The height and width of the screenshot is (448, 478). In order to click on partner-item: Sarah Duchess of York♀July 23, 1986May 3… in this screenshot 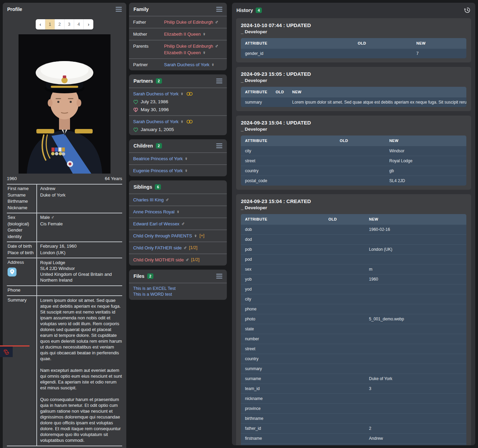, I will do `click(178, 102)`.